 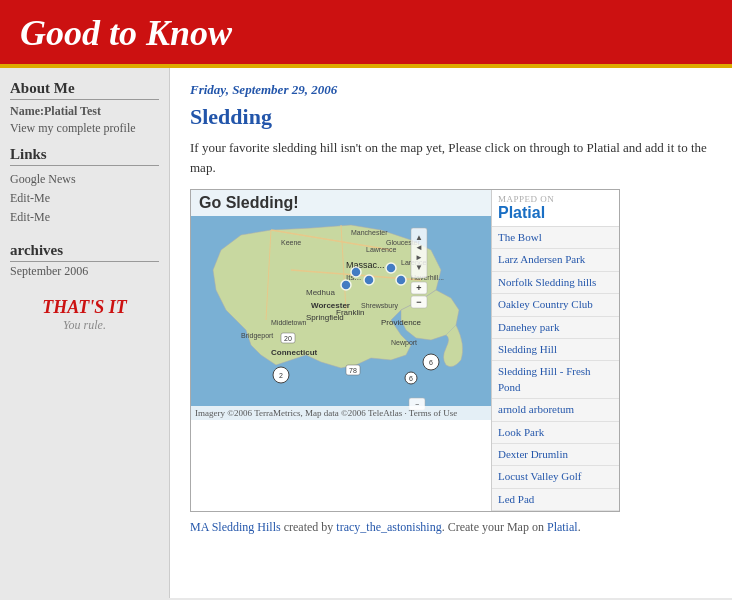 What do you see at coordinates (366, 33) in the screenshot?
I see `site-title: Good to Know` at bounding box center [366, 33].